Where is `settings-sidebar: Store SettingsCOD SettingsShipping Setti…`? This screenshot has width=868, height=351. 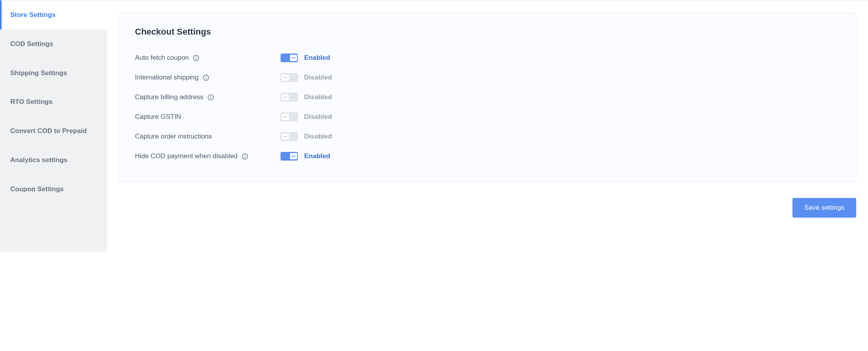
settings-sidebar: Store SettingsCOD SettingsShipping Setti… is located at coordinates (54, 126).